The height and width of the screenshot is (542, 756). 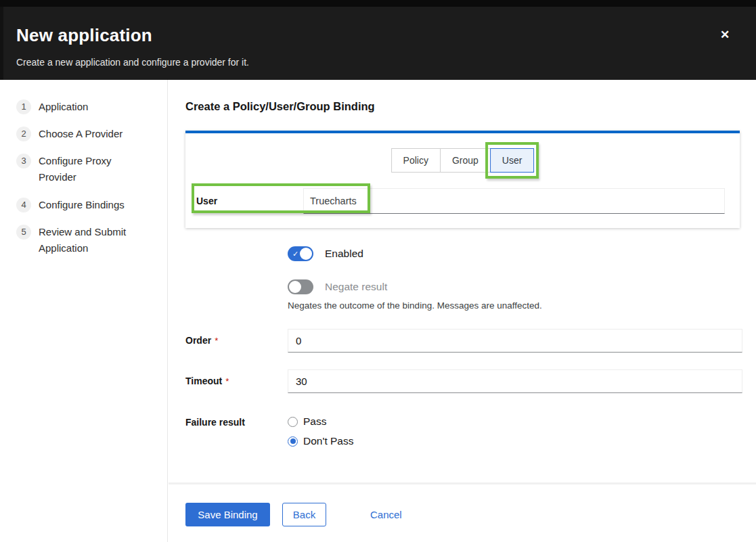 What do you see at coordinates (515, 382) in the screenshot?
I see `timeout-input` at bounding box center [515, 382].